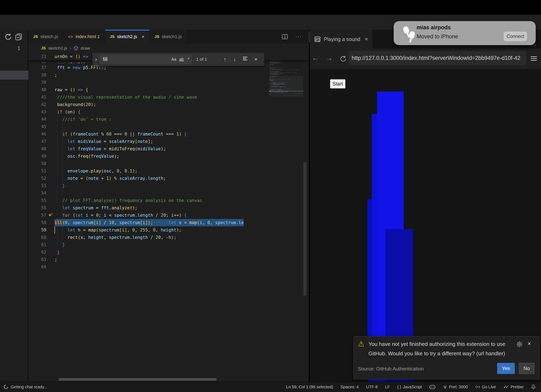 Image resolution: width=541 pixels, height=392 pixels. What do you see at coordinates (143, 37) in the screenshot?
I see `tab-close-icon: ×` at bounding box center [143, 37].